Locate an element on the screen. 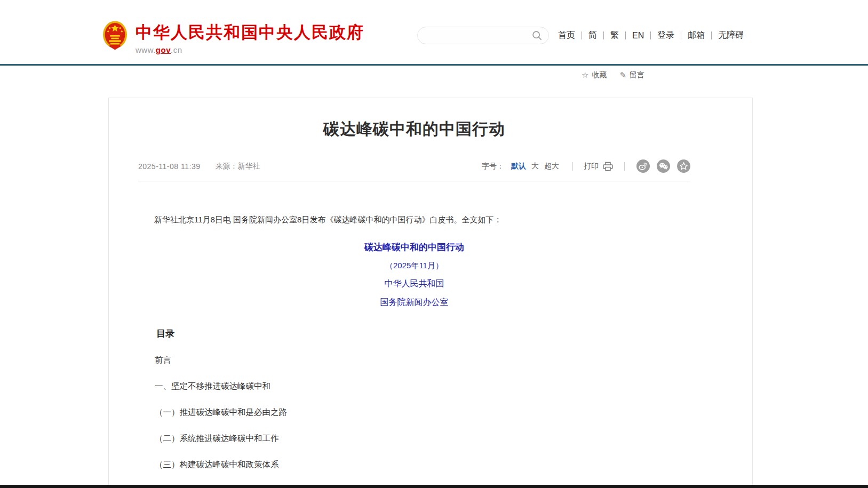 The width and height of the screenshot is (868, 488). site-identity: 中华人民共和国中央人民政府 www.gov.cn is located at coordinates (250, 37).